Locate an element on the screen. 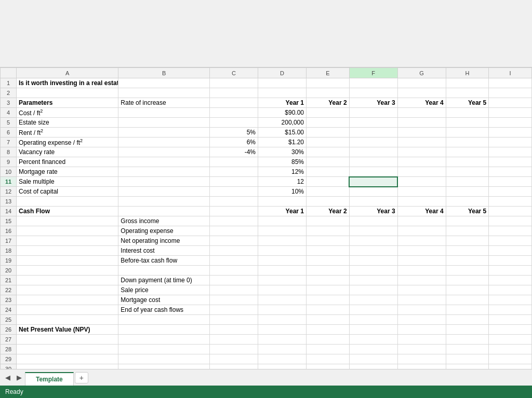 The height and width of the screenshot is (398, 532). cell-G16 is located at coordinates (422, 231).